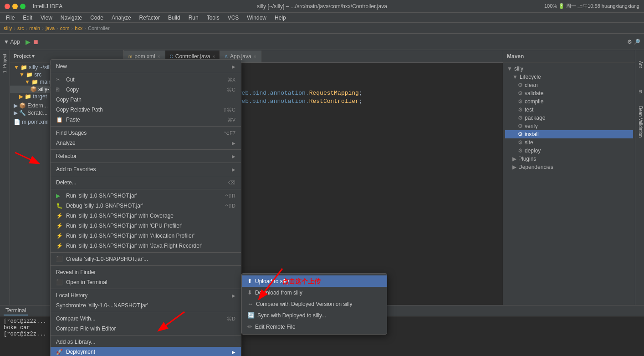 This screenshot has height=356, width=644. I want to click on menu-build: Build, so click(174, 18).